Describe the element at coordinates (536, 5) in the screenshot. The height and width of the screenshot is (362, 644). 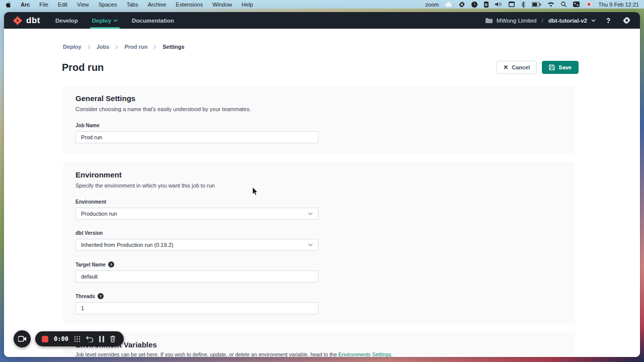
I see `battery-icon` at that location.